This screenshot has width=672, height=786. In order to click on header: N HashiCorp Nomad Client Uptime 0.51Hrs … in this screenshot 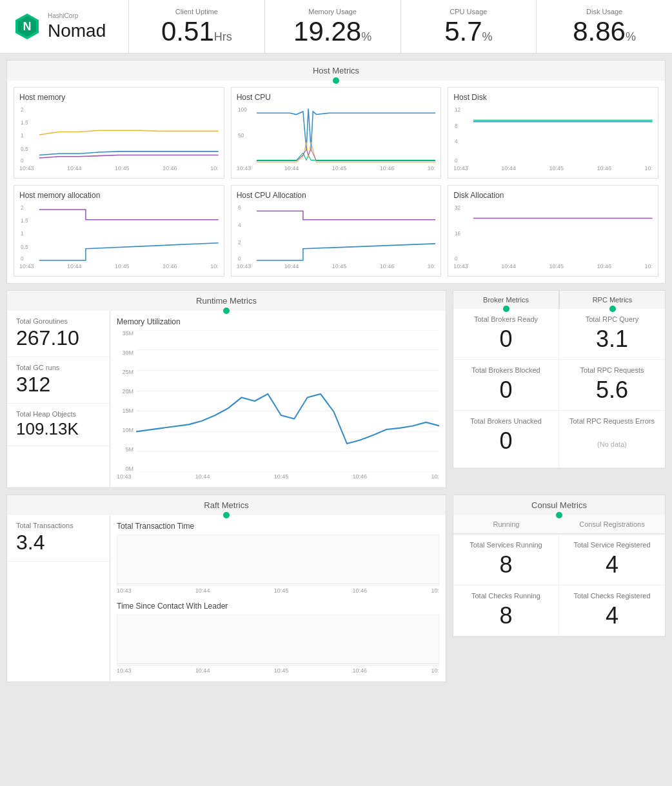, I will do `click(336, 27)`.